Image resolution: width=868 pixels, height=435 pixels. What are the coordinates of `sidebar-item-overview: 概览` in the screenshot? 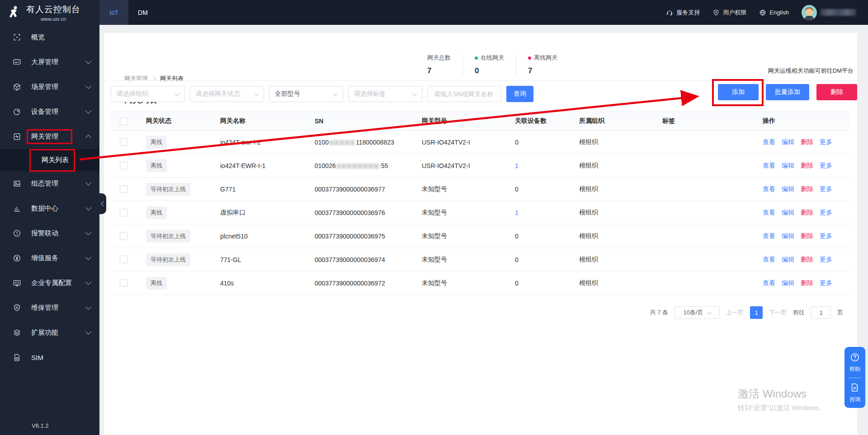 It's located at (50, 37).